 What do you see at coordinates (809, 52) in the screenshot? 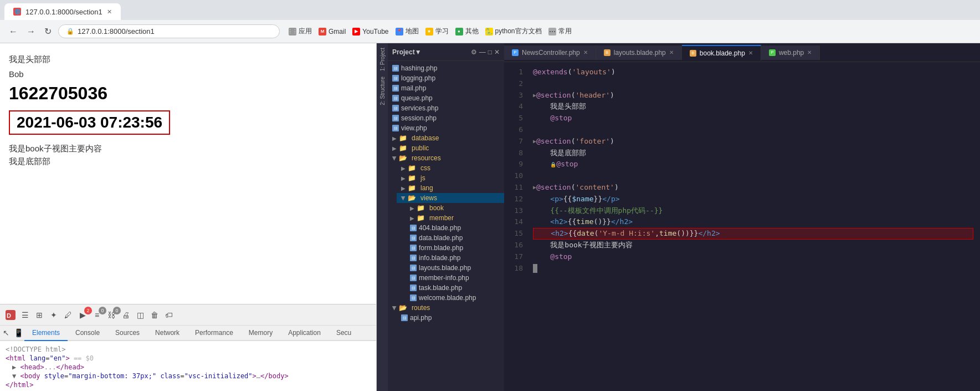
I see `tab-close-web: ✕` at bounding box center [809, 52].